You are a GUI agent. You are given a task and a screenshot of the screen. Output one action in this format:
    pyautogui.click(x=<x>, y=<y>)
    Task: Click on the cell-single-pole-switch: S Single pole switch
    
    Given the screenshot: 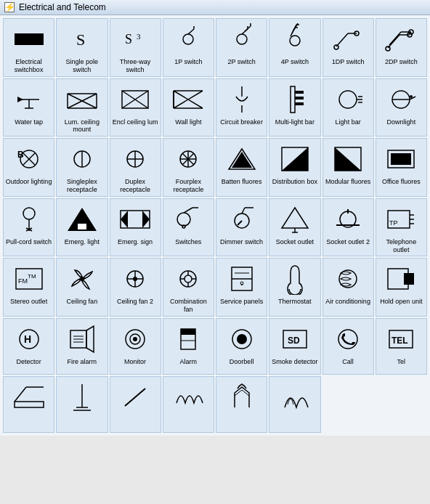 What is the action you would take?
    pyautogui.click(x=81, y=48)
    